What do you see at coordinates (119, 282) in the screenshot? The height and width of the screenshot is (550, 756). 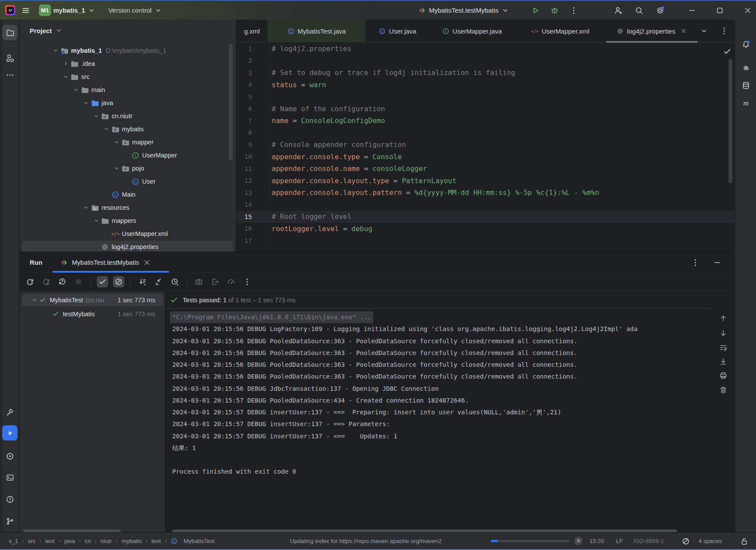 I see `show-ignored-button` at bounding box center [119, 282].